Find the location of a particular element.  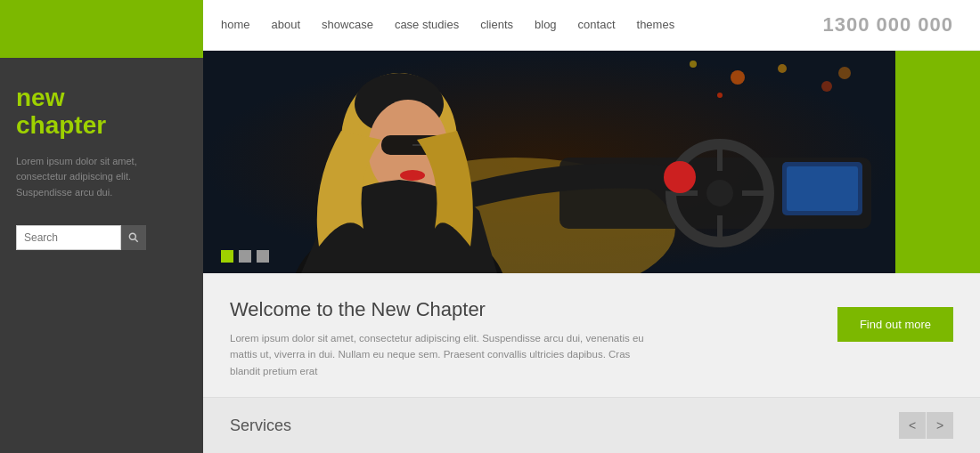

brand-name: new chapter is located at coordinates (102, 112).